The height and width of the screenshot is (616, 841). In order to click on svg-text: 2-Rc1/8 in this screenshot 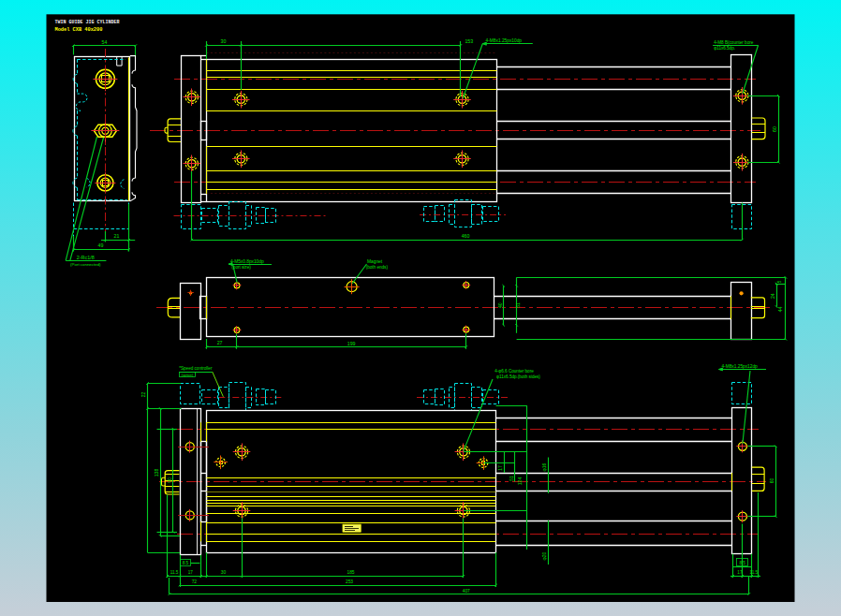, I will do `click(86, 257)`.